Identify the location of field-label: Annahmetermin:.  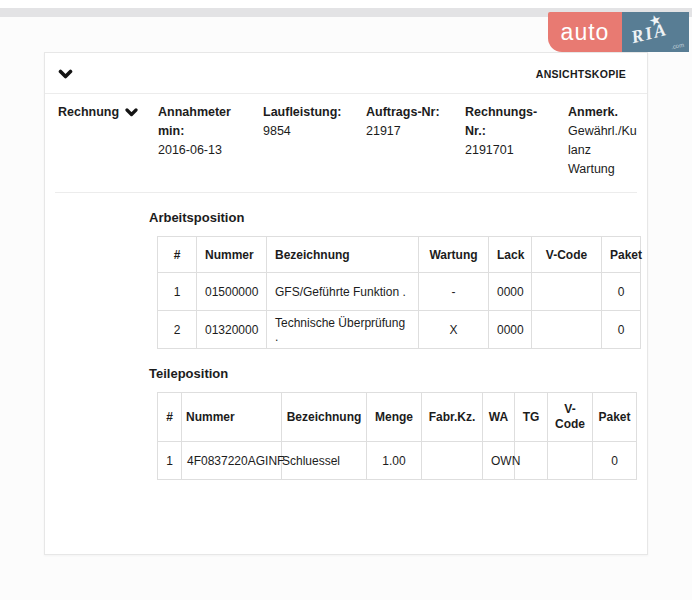
(197, 122).